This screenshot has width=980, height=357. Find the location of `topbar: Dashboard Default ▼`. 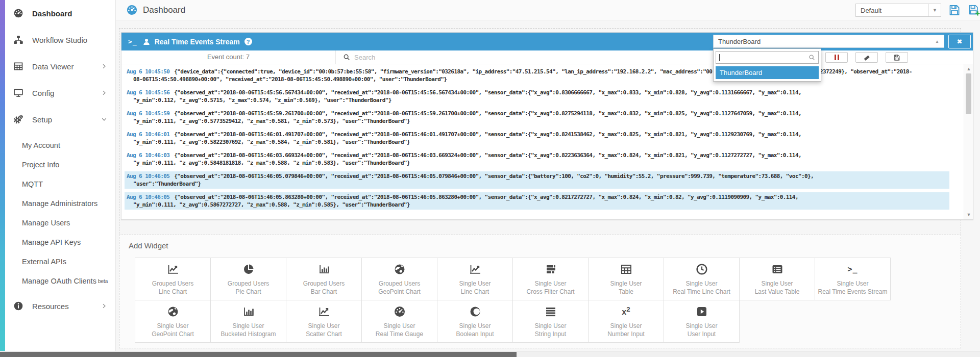

topbar: Dashboard Default ▼ is located at coordinates (548, 10).